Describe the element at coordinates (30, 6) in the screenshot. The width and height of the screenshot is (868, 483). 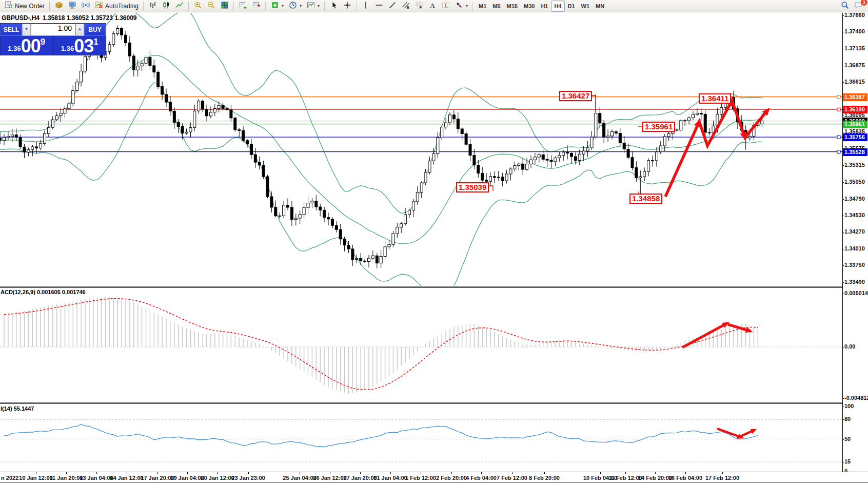
I see `new-order-button-label: New Order` at that location.